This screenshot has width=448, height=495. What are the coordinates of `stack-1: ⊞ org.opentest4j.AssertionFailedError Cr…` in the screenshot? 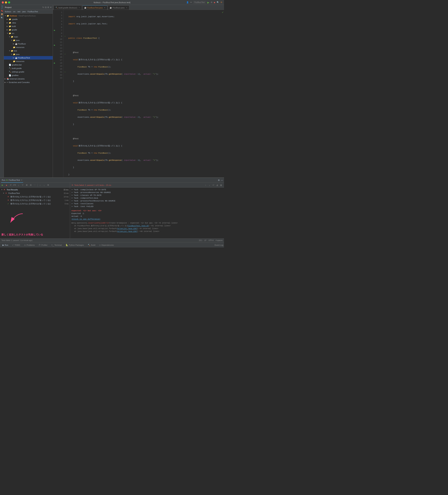 It's located at (147, 223).